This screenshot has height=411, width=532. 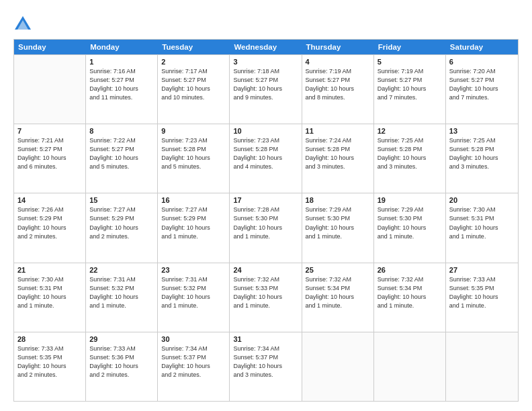 What do you see at coordinates (265, 223) in the screenshot?
I see `cell-info: Sunrise: 7:28 AM Sunset: 5:30 PM Dayligh…` at bounding box center [265, 223].